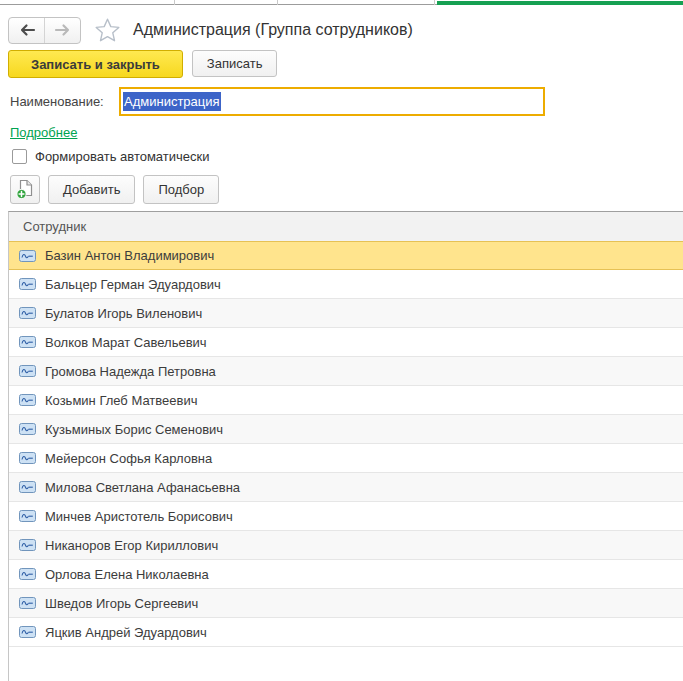 The height and width of the screenshot is (681, 683). Describe the element at coordinates (210, 30) in the screenshot. I see `navigation-bar: Администрация (Группа сотрудников)` at that location.